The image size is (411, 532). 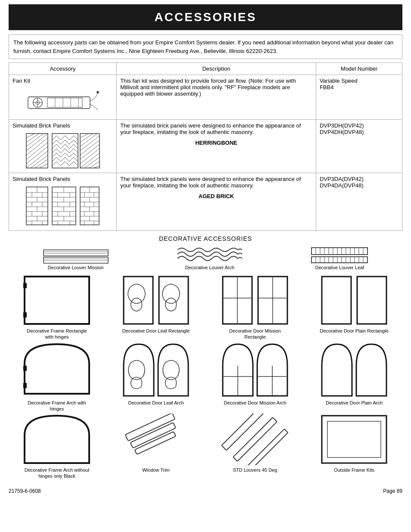 What do you see at coordinates (255, 446) in the screenshot?
I see `std-louvers: STD Louvers 45 Deg` at bounding box center [255, 446].